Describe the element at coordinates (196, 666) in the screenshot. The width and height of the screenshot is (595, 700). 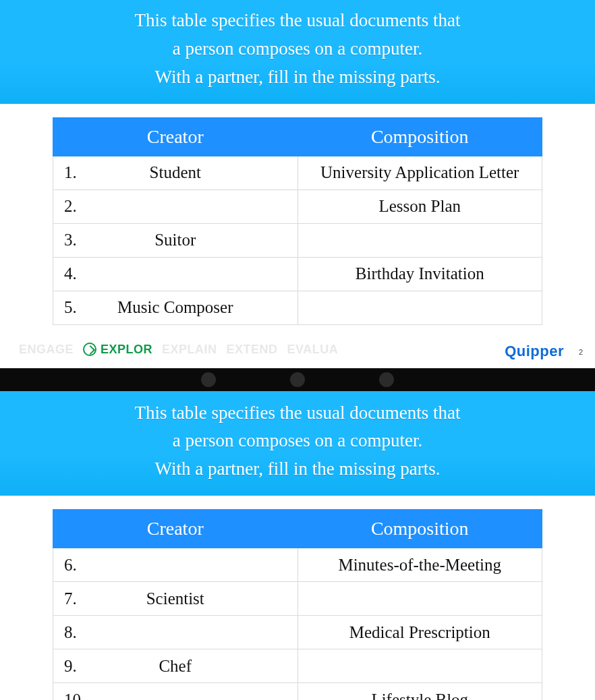
I see `creator-cell: Chef` at that location.